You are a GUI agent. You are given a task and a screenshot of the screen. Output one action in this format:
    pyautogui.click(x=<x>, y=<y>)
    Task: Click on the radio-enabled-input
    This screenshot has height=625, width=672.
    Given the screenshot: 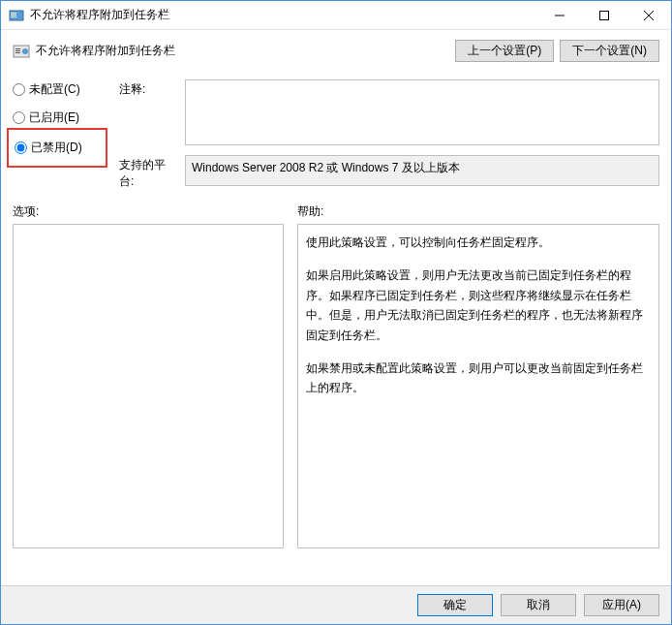 What is the action you would take?
    pyautogui.click(x=19, y=118)
    